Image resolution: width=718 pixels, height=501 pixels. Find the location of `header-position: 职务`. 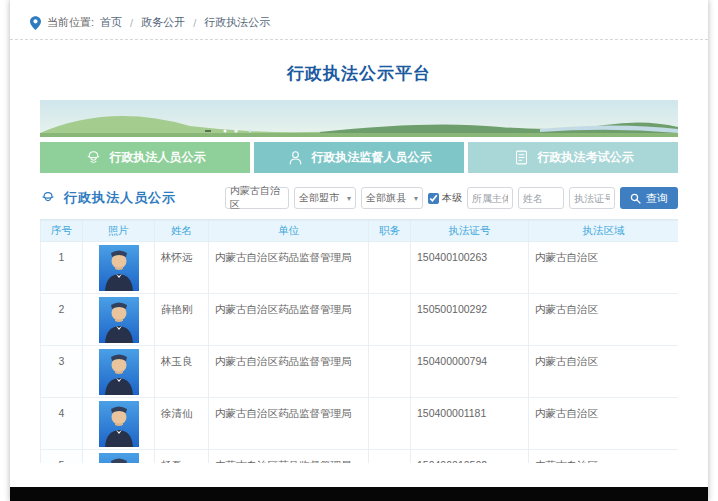

header-position: 职务 is located at coordinates (390, 232).